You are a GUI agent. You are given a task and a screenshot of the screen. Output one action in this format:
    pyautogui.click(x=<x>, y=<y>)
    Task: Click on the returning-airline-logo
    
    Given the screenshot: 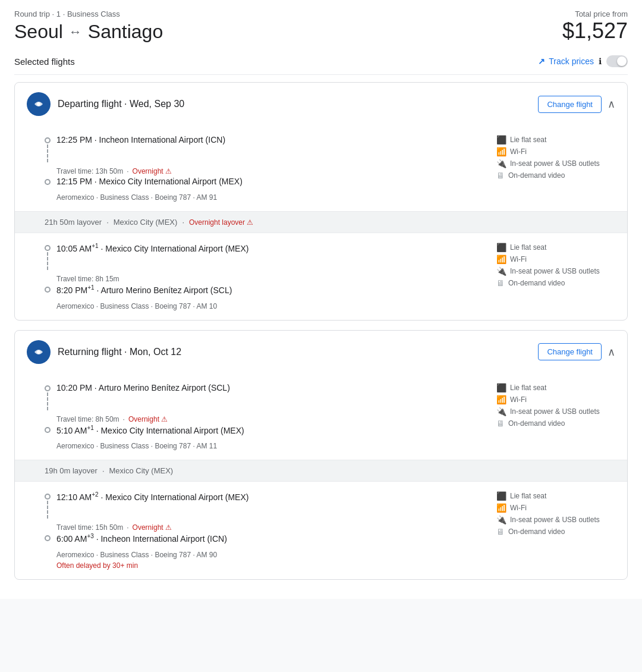 What is the action you would take?
    pyautogui.click(x=39, y=352)
    